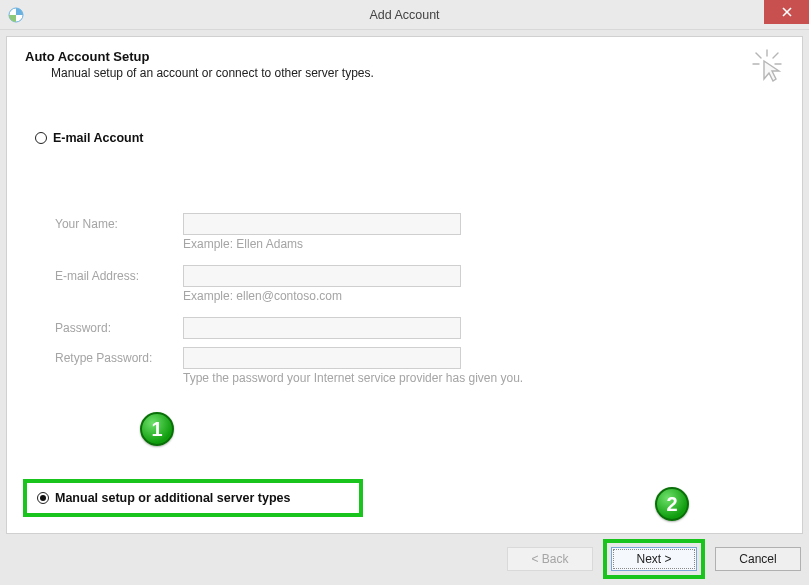  I want to click on cursor-icon, so click(767, 66).